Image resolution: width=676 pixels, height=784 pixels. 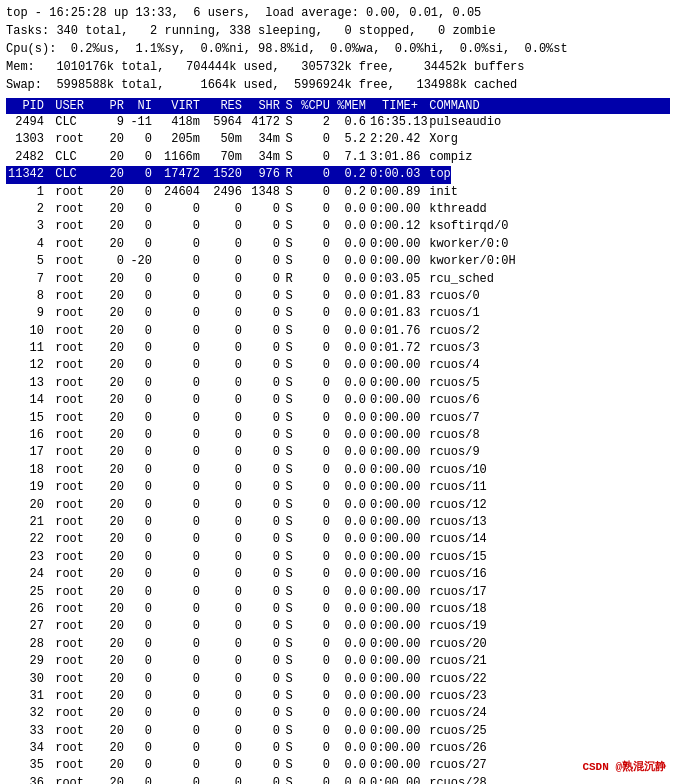 What do you see at coordinates (396, 122) in the screenshot?
I see `cell-time: 16:35.13` at bounding box center [396, 122].